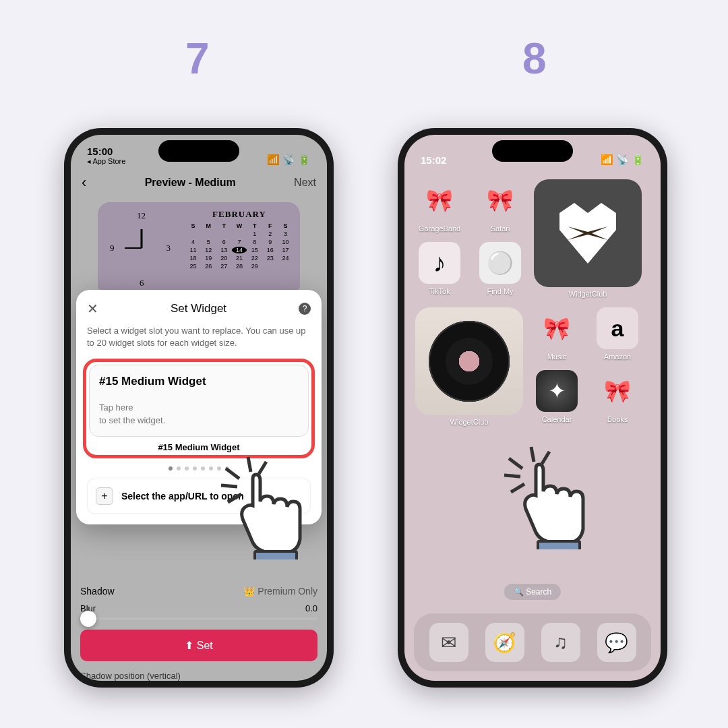  What do you see at coordinates (199, 337) in the screenshot?
I see `modal-description: Select a widget slot you want to replace…` at bounding box center [199, 337].